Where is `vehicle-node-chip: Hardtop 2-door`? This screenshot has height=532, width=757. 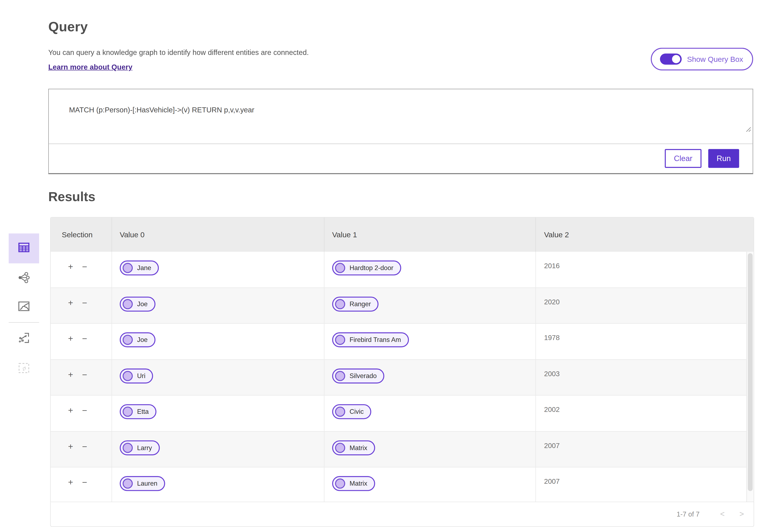 vehicle-node-chip: Hardtop 2-door is located at coordinates (367, 268).